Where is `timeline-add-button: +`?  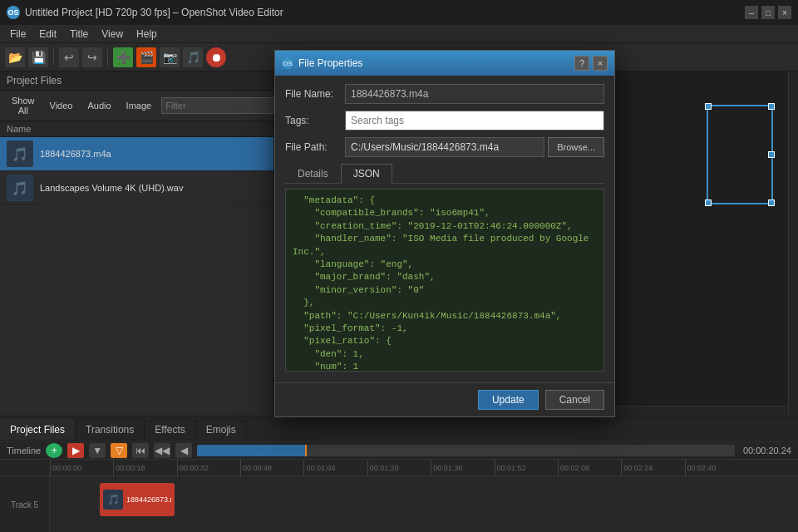 timeline-add-button: + is located at coordinates (54, 451).